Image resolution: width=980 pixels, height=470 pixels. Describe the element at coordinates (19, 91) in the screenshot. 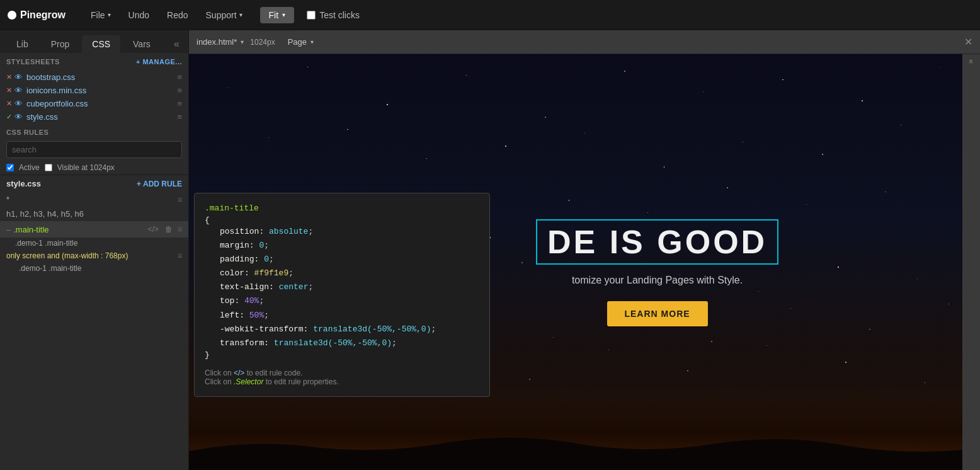

I see `eye-ionicons-icon: 👁` at that location.